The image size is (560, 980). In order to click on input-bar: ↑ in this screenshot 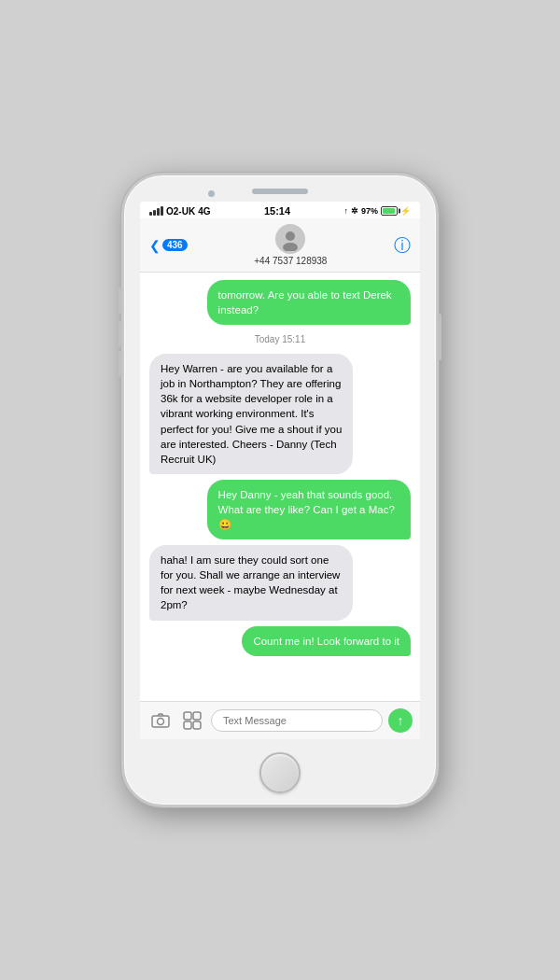, I will do `click(280, 721)`.